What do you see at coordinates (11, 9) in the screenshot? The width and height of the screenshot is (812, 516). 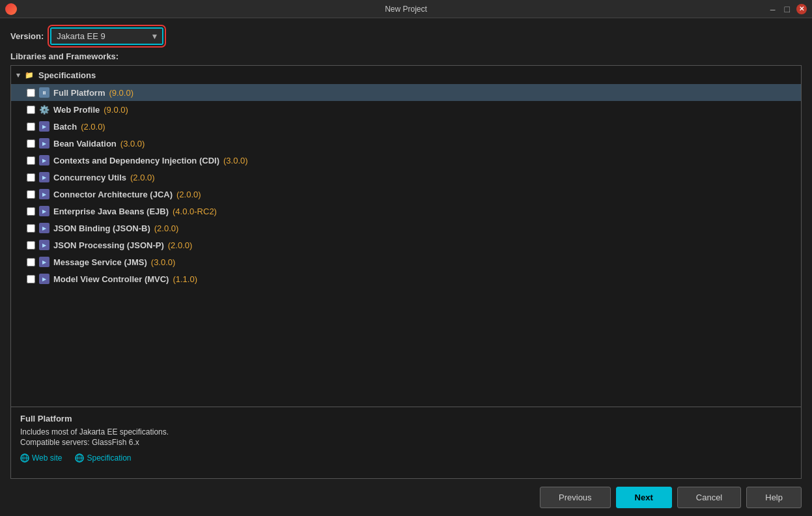 I see `app-icon` at bounding box center [11, 9].